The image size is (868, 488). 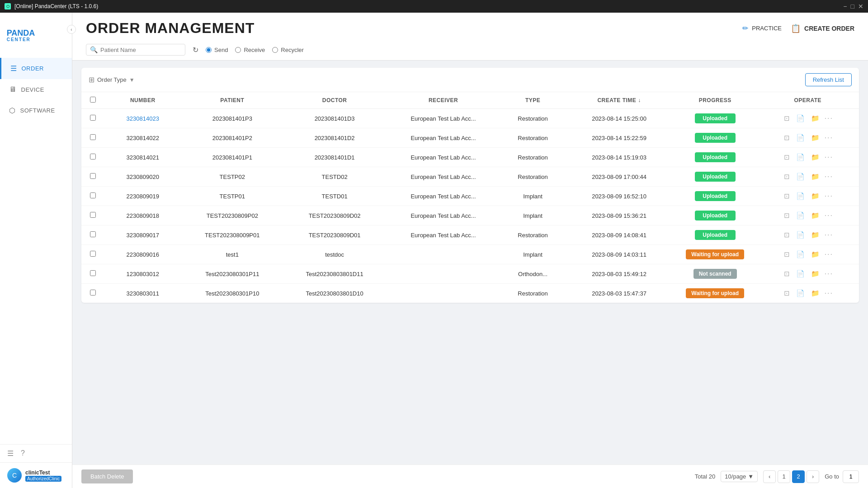 I want to click on window-controls: − □ ✕, so click(x=854, y=6).